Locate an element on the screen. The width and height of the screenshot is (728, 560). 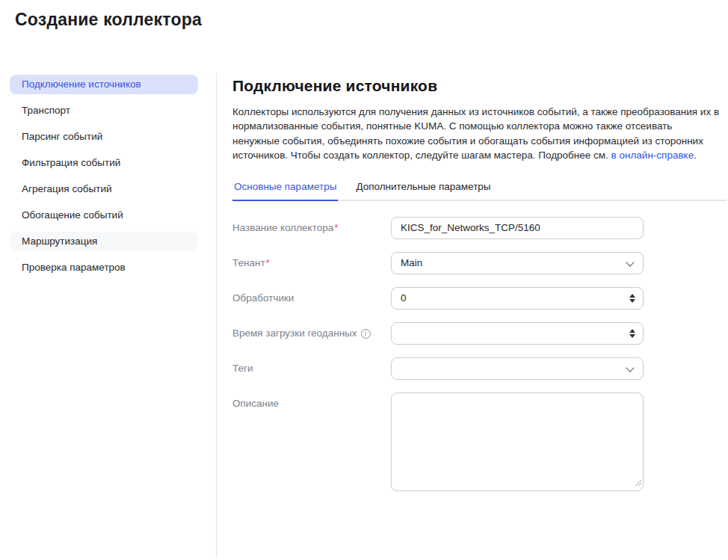
resize-handle is located at coordinates (638, 482).